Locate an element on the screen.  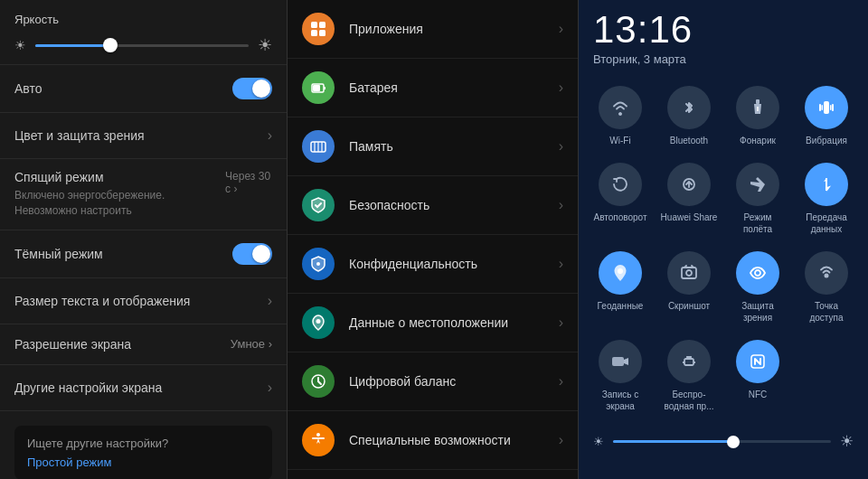
qs-item-label: Режим полёта is located at coordinates (758, 223).